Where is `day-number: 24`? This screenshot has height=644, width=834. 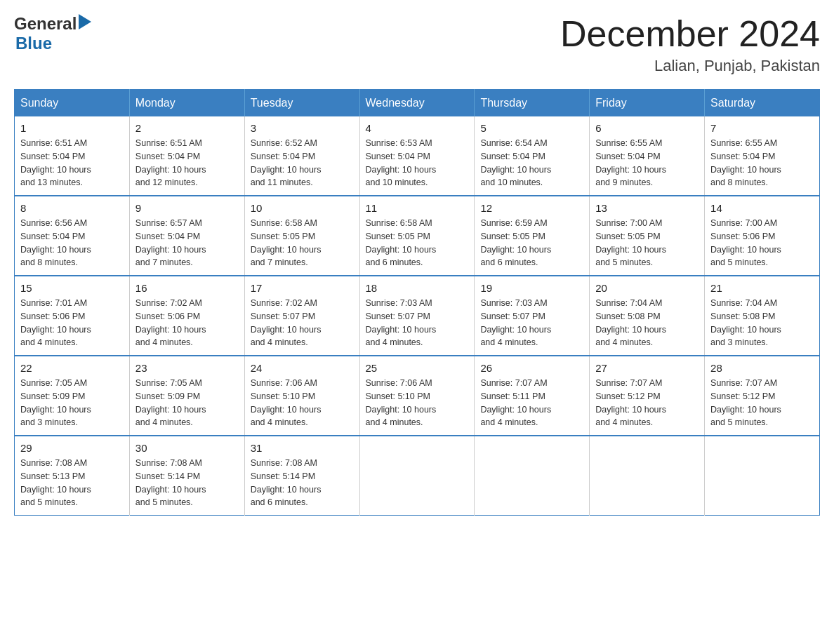
day-number: 24 is located at coordinates (302, 368).